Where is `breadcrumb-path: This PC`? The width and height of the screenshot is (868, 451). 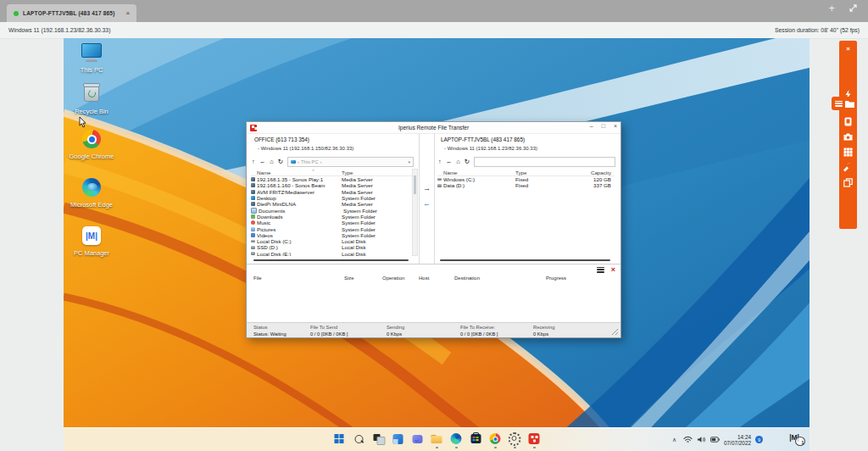
breadcrumb-path: This PC is located at coordinates (310, 162).